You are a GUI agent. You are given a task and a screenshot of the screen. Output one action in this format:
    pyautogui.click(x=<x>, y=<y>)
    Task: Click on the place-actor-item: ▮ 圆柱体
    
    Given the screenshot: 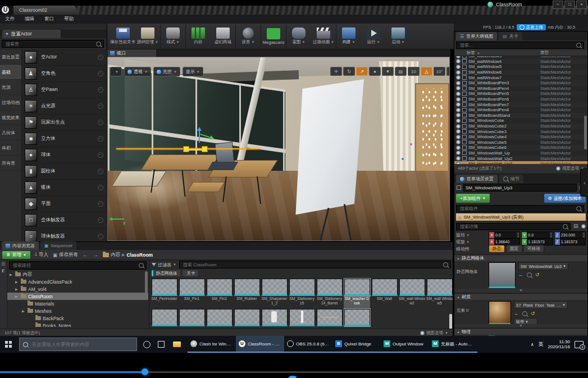 What is the action you would take?
    pyautogui.click(x=64, y=172)
    